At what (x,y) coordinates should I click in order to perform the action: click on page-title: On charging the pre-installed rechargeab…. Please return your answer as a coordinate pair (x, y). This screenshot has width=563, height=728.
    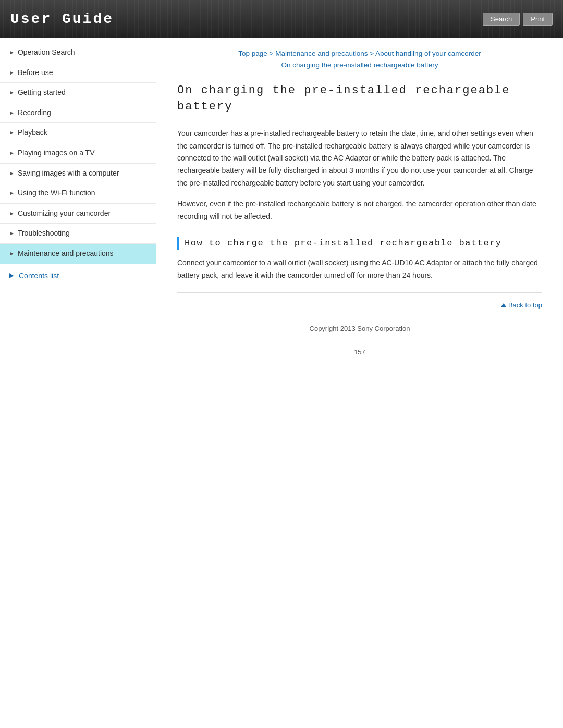
    Looking at the image, I should click on (360, 99).